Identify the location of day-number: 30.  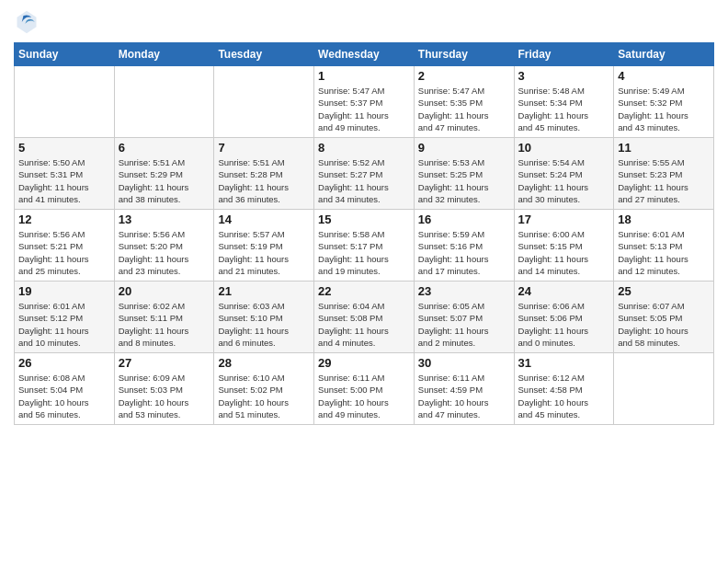
(464, 362).